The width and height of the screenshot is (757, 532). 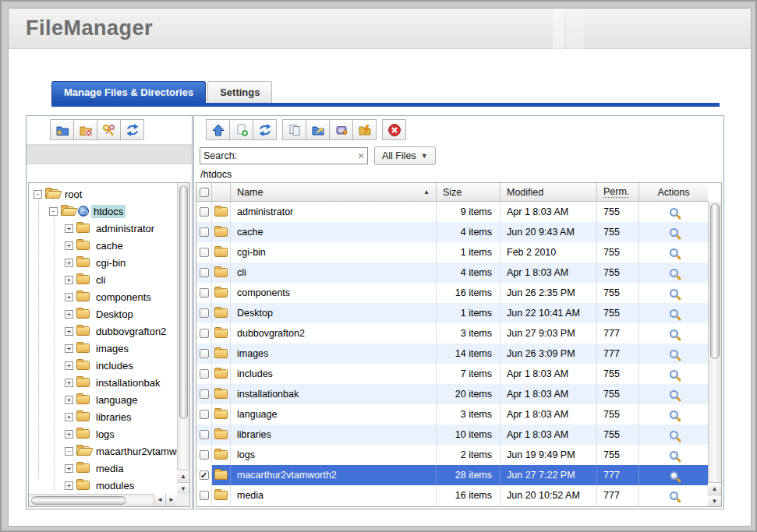 What do you see at coordinates (183, 475) in the screenshot?
I see `tree-scroll-up-button: ▲` at bounding box center [183, 475].